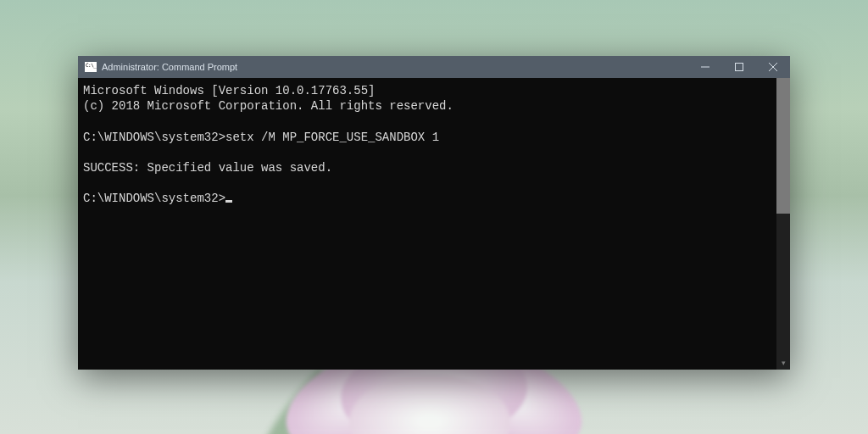 Image resolution: width=868 pixels, height=434 pixels. What do you see at coordinates (705, 67) in the screenshot?
I see `minimize-button` at bounding box center [705, 67].